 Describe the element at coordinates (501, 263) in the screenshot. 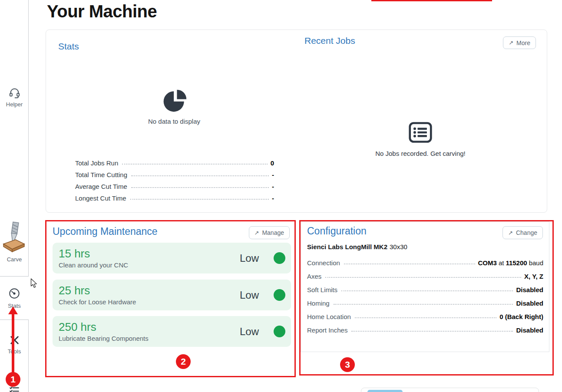

I see `config-connection-at: at` at that location.